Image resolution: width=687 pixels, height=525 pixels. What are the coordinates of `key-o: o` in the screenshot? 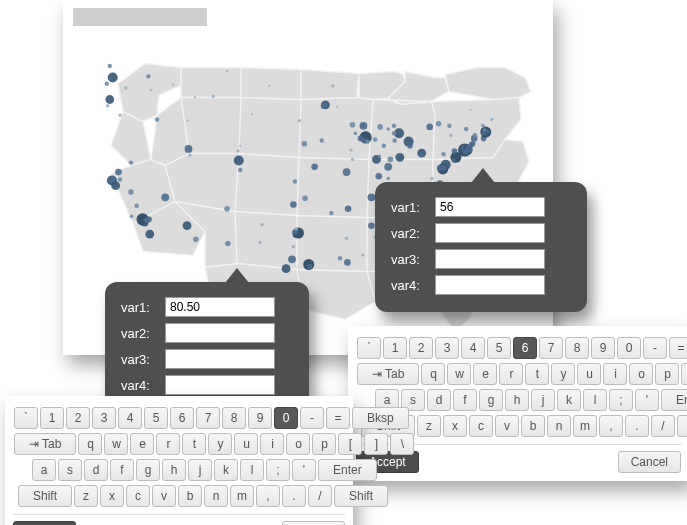 It's located at (641, 374).